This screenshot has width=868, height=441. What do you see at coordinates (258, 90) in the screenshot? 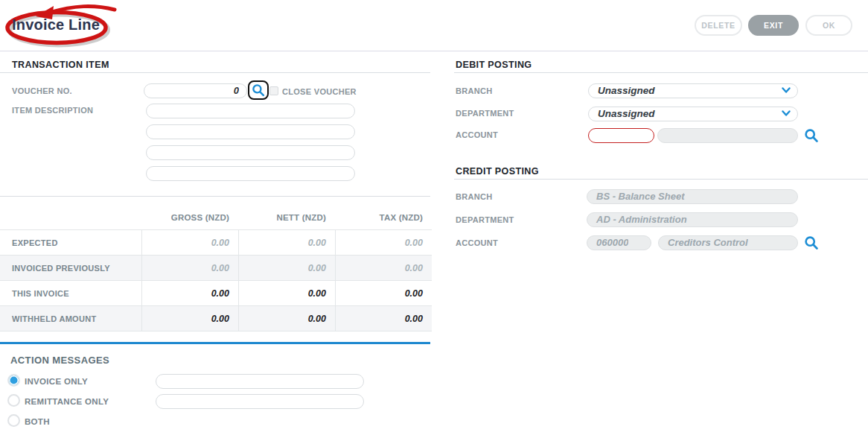
I see `voucher-search-frame` at bounding box center [258, 90].